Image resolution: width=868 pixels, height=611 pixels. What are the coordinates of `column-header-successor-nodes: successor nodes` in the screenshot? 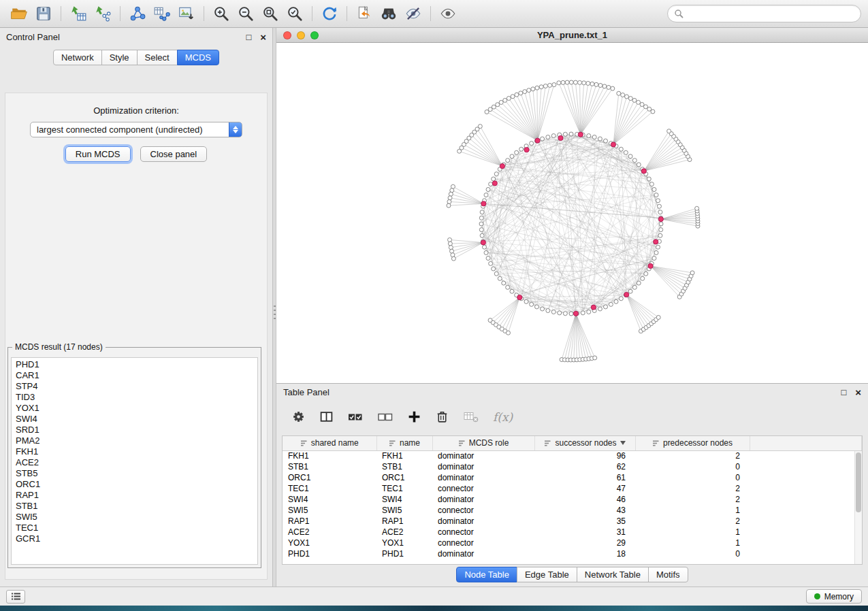 It's located at (585, 444).